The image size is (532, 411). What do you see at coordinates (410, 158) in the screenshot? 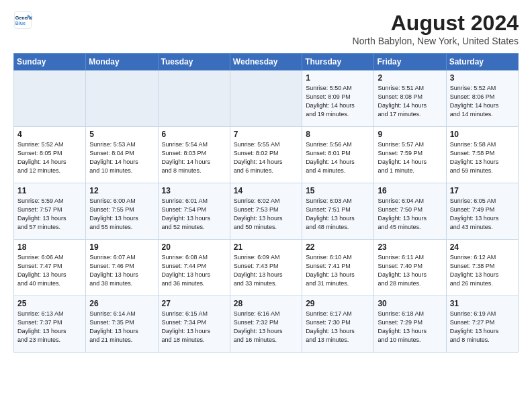
I see `day-info: Sunrise: 5:57 AM Sunset: 7:59 PM Dayligh…` at bounding box center [410, 158].